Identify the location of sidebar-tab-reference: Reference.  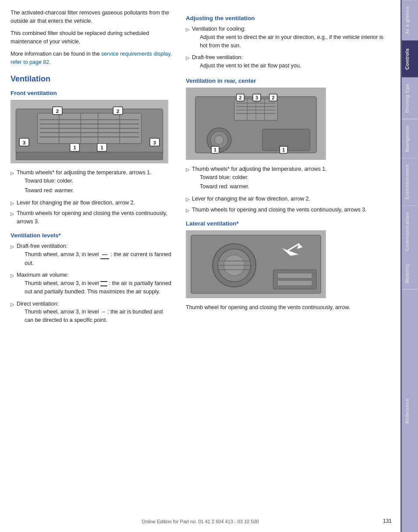
(410, 411).